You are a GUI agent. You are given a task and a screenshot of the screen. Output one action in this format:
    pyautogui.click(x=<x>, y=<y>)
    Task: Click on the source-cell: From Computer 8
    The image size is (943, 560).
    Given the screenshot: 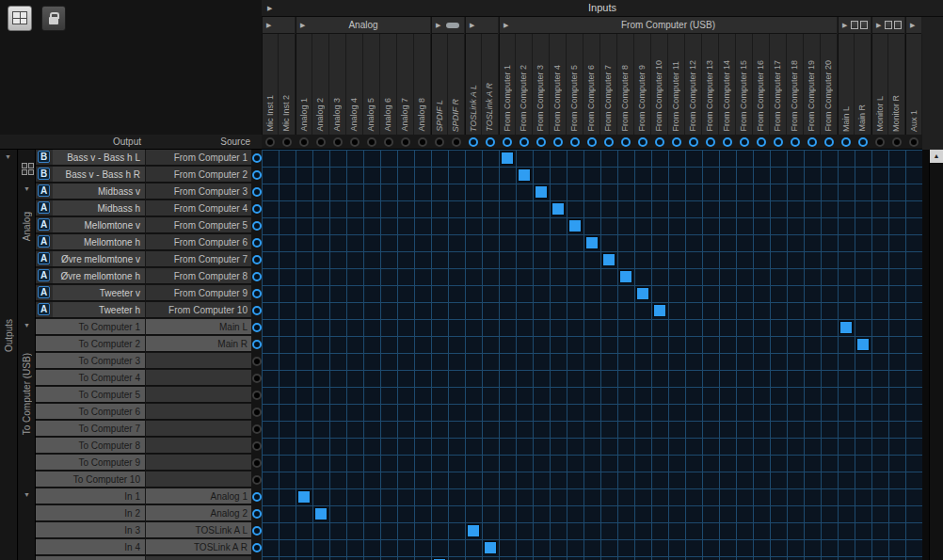 What is the action you would take?
    pyautogui.click(x=198, y=277)
    